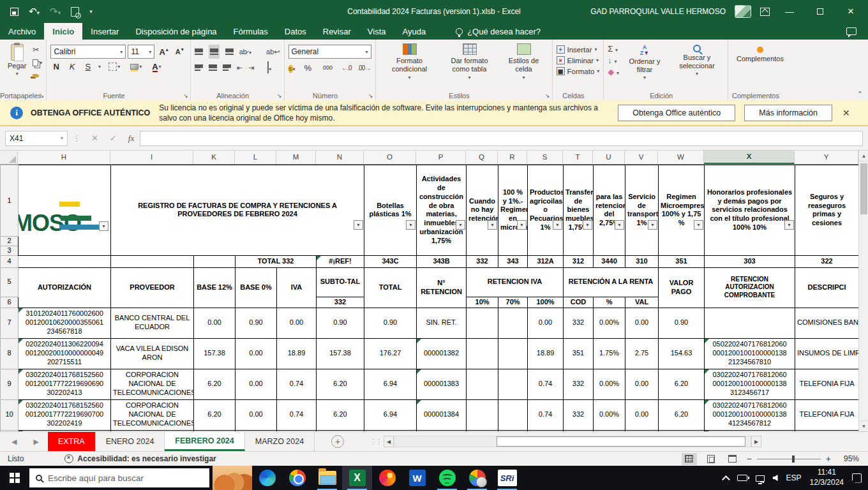 Image resolution: width=868 pixels, height=490 pixels. What do you see at coordinates (232, 478) in the screenshot?
I see `news-widget-image` at bounding box center [232, 478].